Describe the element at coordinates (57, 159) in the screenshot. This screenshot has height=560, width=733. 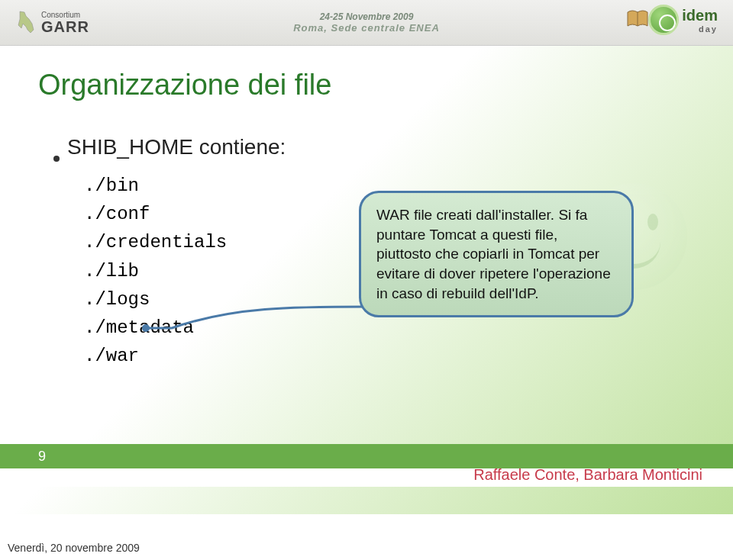
I see `bullet-dot-icon` at that location.